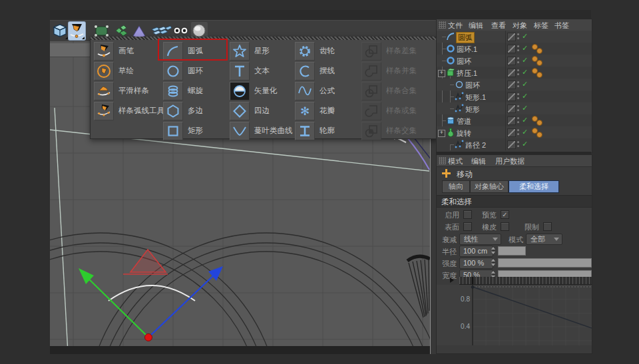 This screenshot has height=364, width=639. Describe the element at coordinates (514, 120) in the screenshot. I see `object-row-tube: 管道 ✓` at that location.